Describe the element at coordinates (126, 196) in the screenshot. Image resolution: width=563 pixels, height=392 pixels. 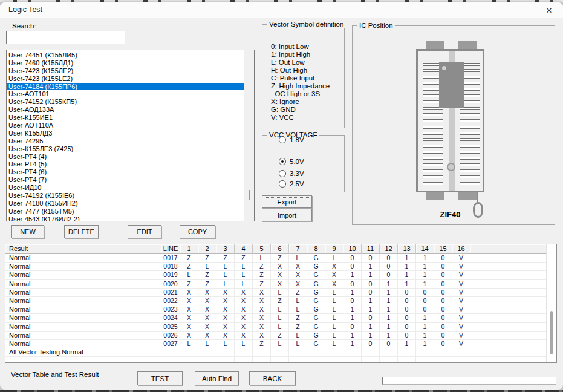
I see `list-item: User-74192 (К155IE6)` at that location.